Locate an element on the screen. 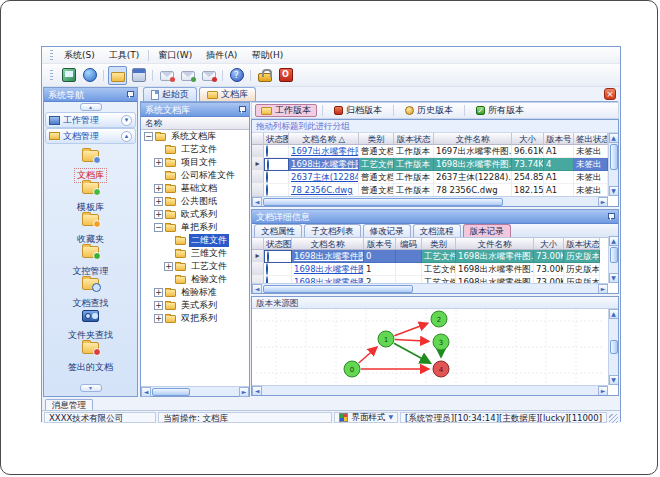 Image resolution: width=660 pixels, height=477 pixels. message-management-tab: 消息管理 is located at coordinates (69, 404).